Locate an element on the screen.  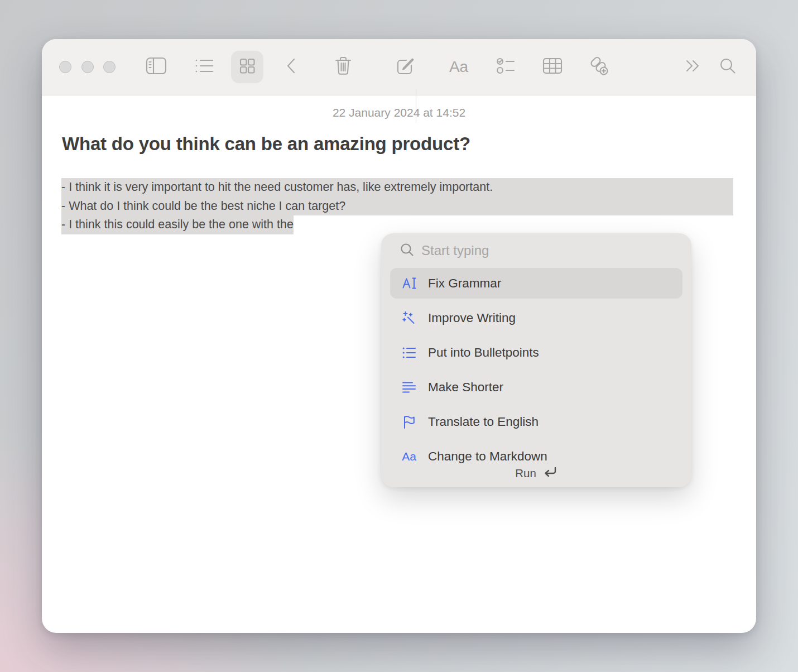
note-line-selected: - I think this could easily be the one w… is located at coordinates (177, 225).